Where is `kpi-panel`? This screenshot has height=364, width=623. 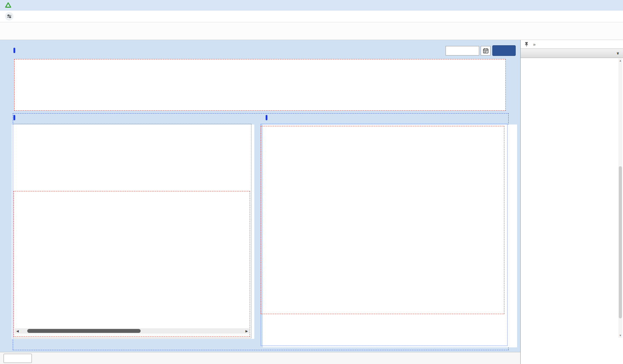
kpi-panel is located at coordinates (260, 85).